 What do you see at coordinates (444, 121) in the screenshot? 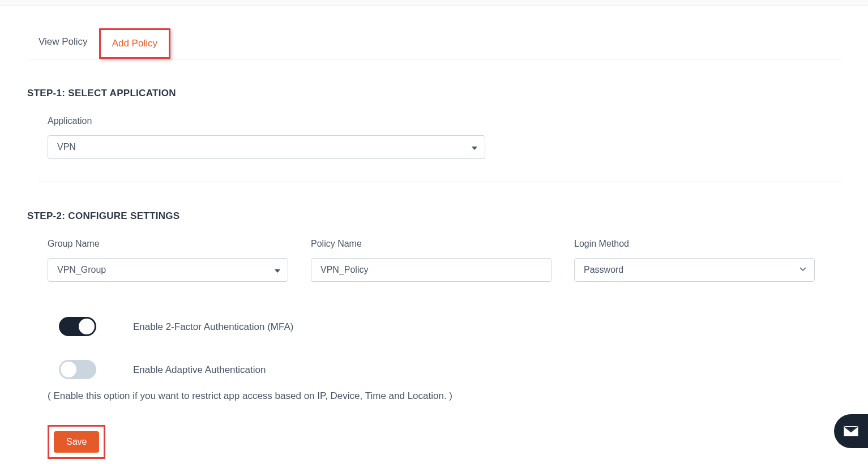
I see `application-label: Application` at bounding box center [444, 121].